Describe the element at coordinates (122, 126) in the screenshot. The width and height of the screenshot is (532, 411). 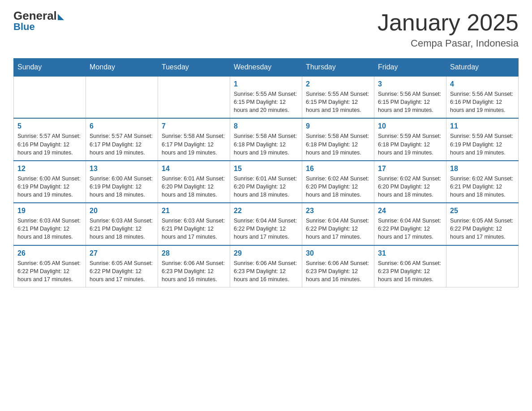
I see `day-number: 6` at that location.